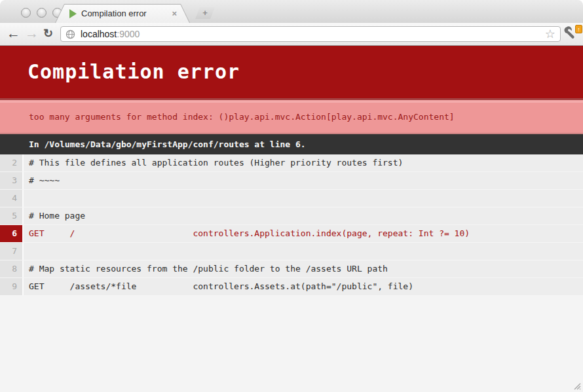  What do you see at coordinates (303, 181) in the screenshot?
I see `line-text: # ~~~~` at bounding box center [303, 181].